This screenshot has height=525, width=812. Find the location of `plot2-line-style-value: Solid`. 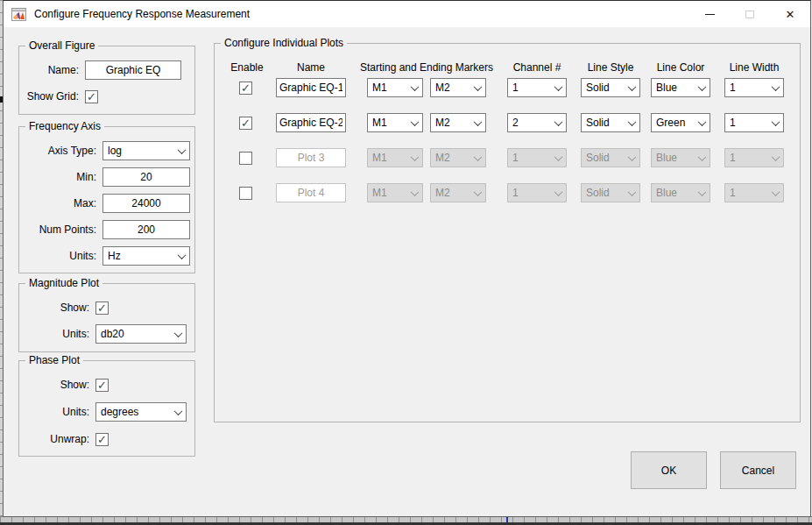

plot2-line-style-value: Solid is located at coordinates (604, 123).